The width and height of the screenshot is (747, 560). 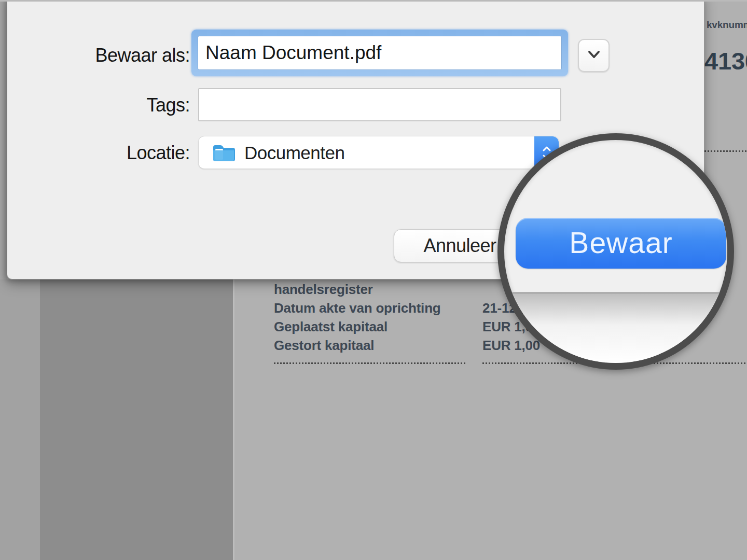 What do you see at coordinates (594, 55) in the screenshot?
I see `chevron-down-icon` at bounding box center [594, 55].